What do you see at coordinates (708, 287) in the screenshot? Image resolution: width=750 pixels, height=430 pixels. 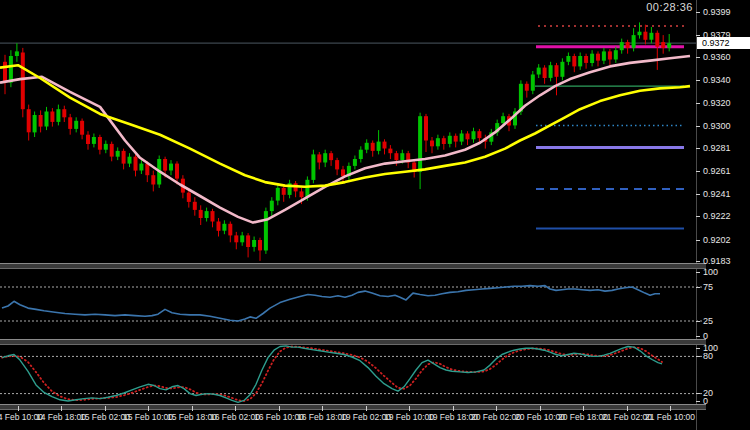 I see `rsi-axis-label: 75` at bounding box center [708, 287].